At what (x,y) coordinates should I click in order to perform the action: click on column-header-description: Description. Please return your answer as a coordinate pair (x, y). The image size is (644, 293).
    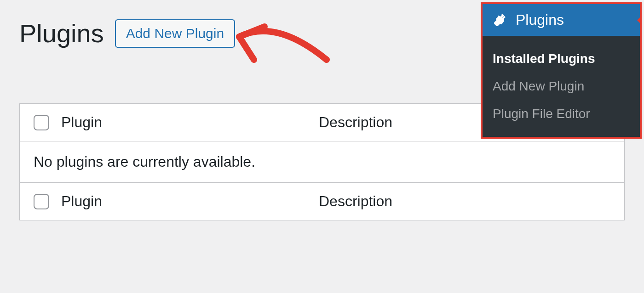
    Looking at the image, I should click on (356, 122).